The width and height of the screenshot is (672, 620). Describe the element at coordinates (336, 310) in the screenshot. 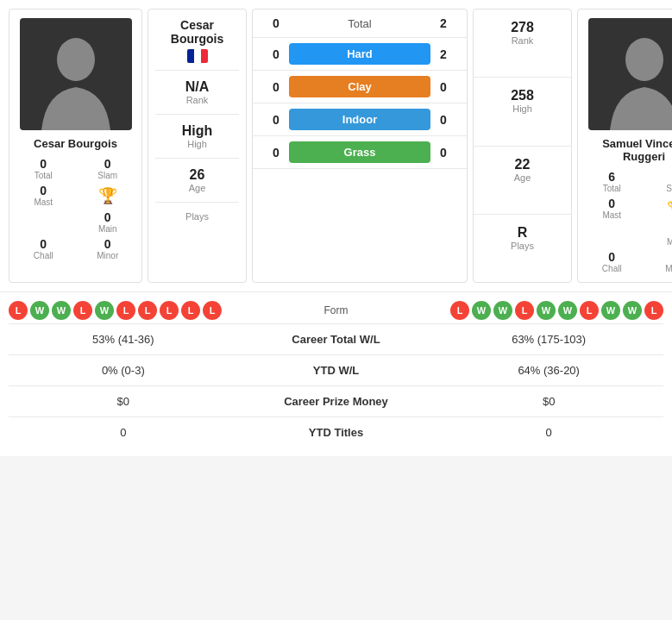

I see `form-label: Form` at that location.